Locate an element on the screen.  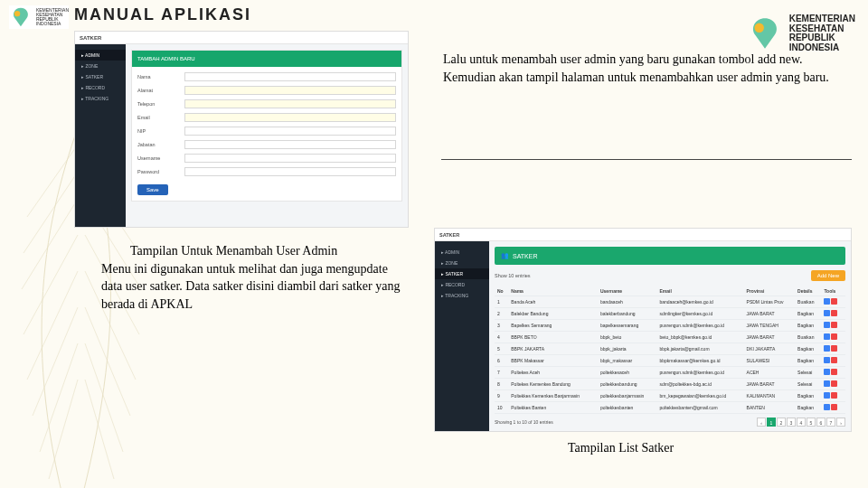
table-row: 7Poltekes Acehpoltekkesacehpusrengun.sdm… is located at coordinates (670, 372).